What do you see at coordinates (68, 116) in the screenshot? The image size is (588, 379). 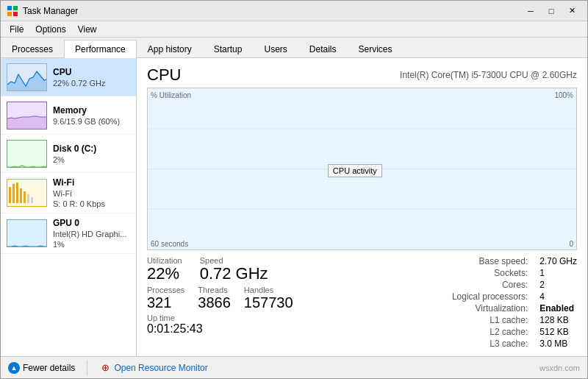 I see `sidebar-item-memory: Memory 9.6/15.9 GB (60%)` at bounding box center [68, 116].